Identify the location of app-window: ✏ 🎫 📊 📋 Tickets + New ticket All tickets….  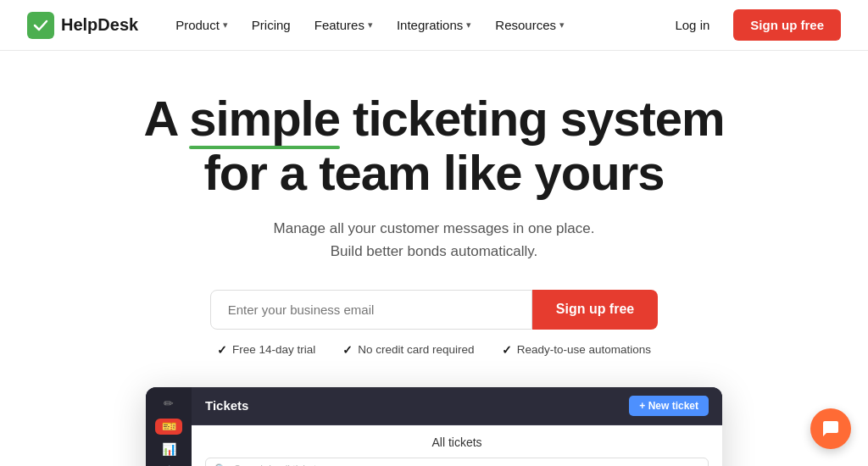
(434, 427).